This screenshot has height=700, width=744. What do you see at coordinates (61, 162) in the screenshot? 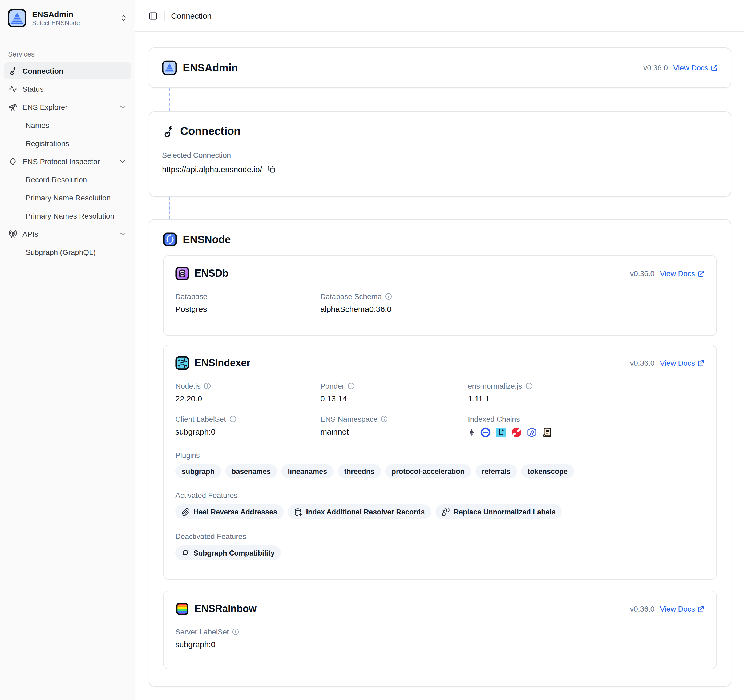
I see `sidebar-item-label: ENS Protocol Inspector` at bounding box center [61, 162].